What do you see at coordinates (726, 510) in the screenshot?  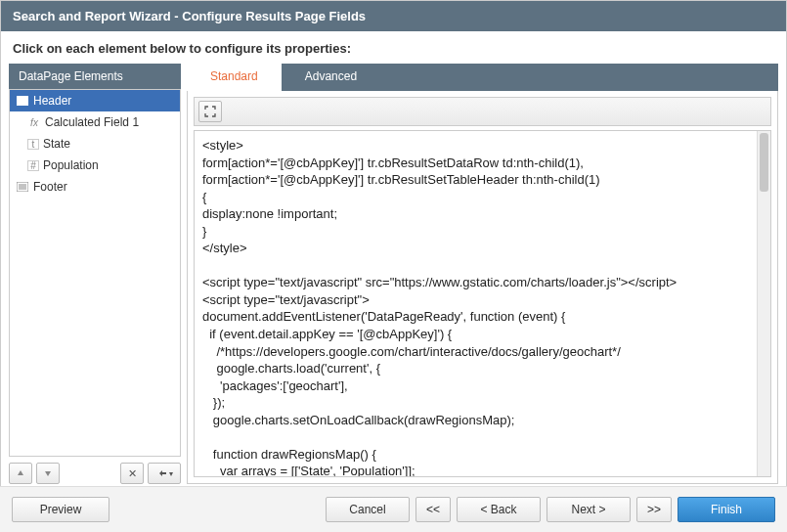 I see `finish-button: Finish` at bounding box center [726, 510].